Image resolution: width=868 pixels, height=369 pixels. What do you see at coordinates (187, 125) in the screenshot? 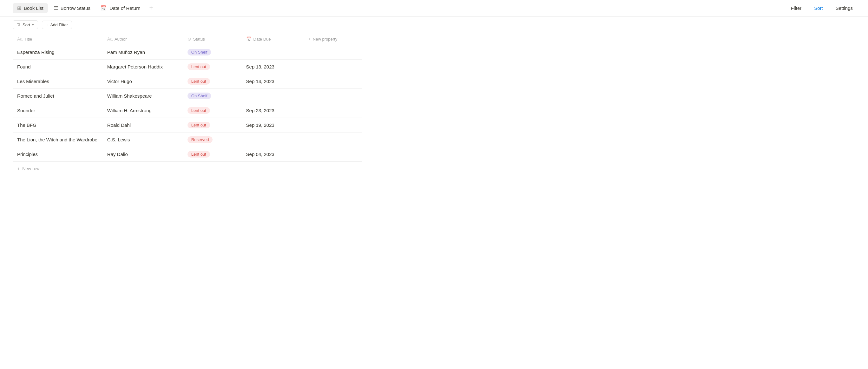
I see `table-row: The BFG Roald Dahl Lent out Sep 19, 2023` at bounding box center [187, 125].